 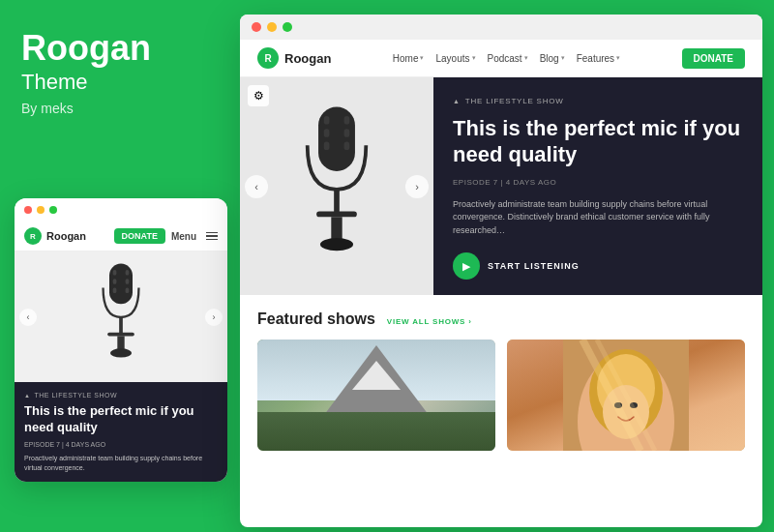 I want to click on hero-description: Proactively administrate team building s…, so click(x=598, y=219).